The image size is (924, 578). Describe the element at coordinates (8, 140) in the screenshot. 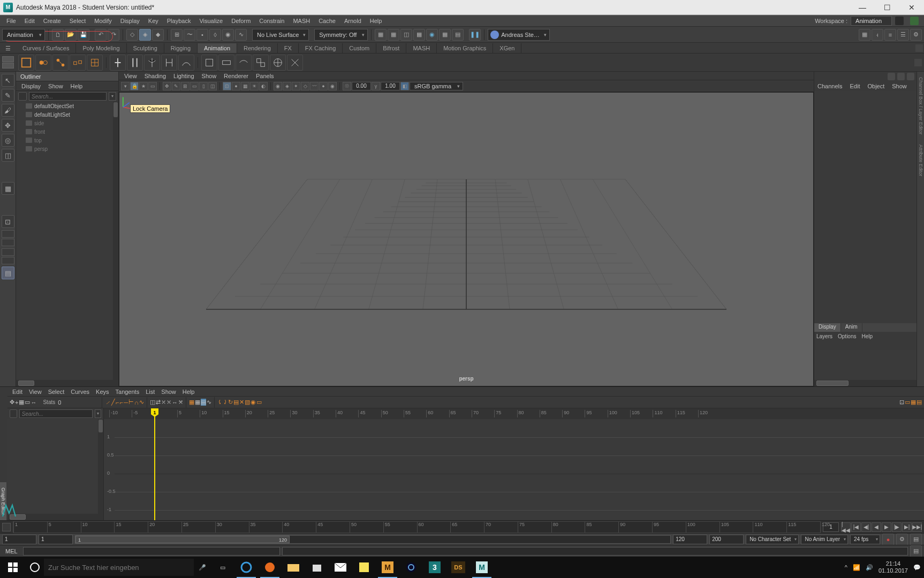

I see `rotate-tool: ◎` at that location.